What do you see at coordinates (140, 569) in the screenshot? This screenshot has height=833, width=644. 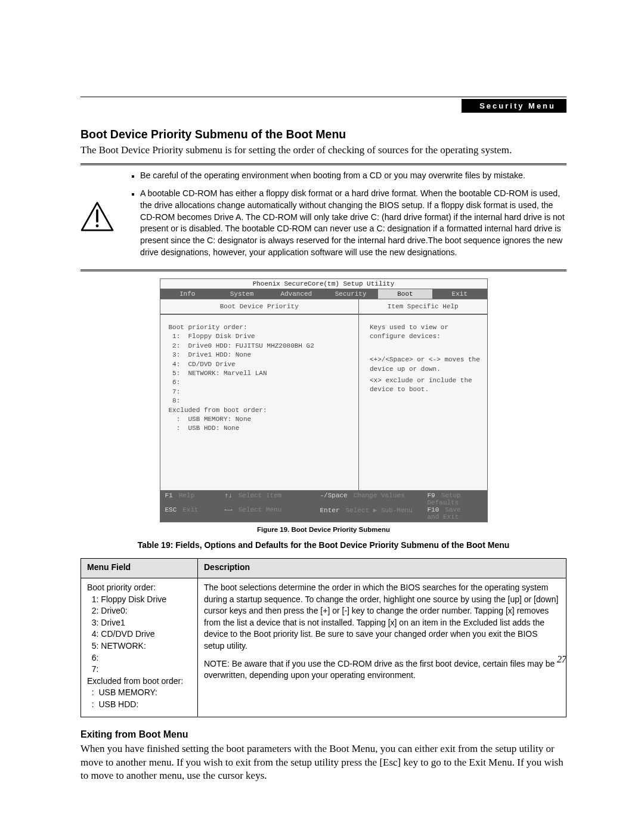 I see `th-menu-field: Menu Field` at bounding box center [140, 569].